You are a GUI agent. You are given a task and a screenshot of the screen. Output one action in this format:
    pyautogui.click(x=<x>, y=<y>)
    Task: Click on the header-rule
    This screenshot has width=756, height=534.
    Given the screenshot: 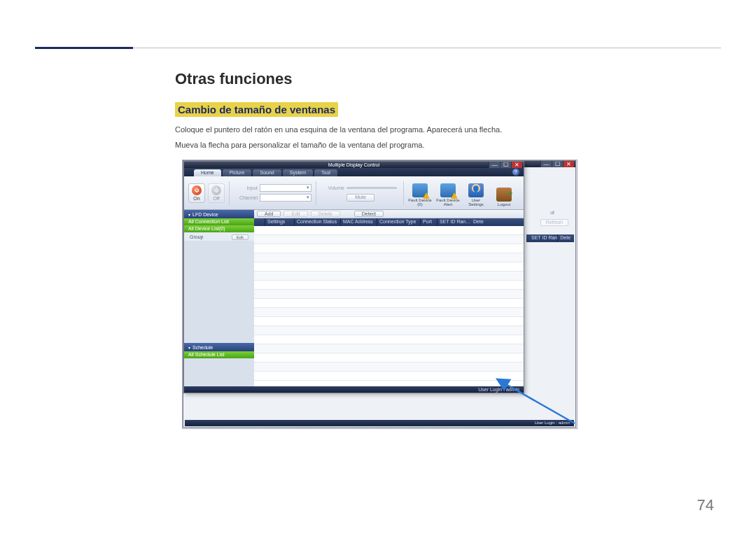 What is the action you would take?
    pyautogui.click(x=378, y=48)
    